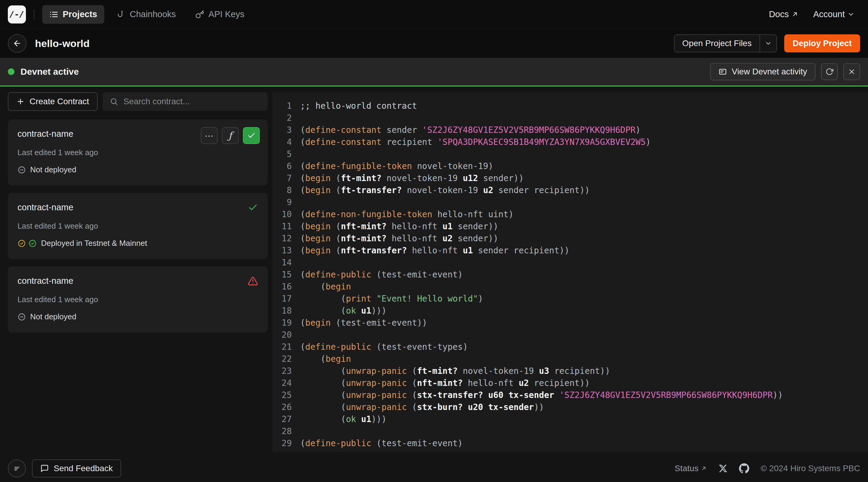  What do you see at coordinates (282, 275) in the screenshot?
I see `line-number: 15` at bounding box center [282, 275].